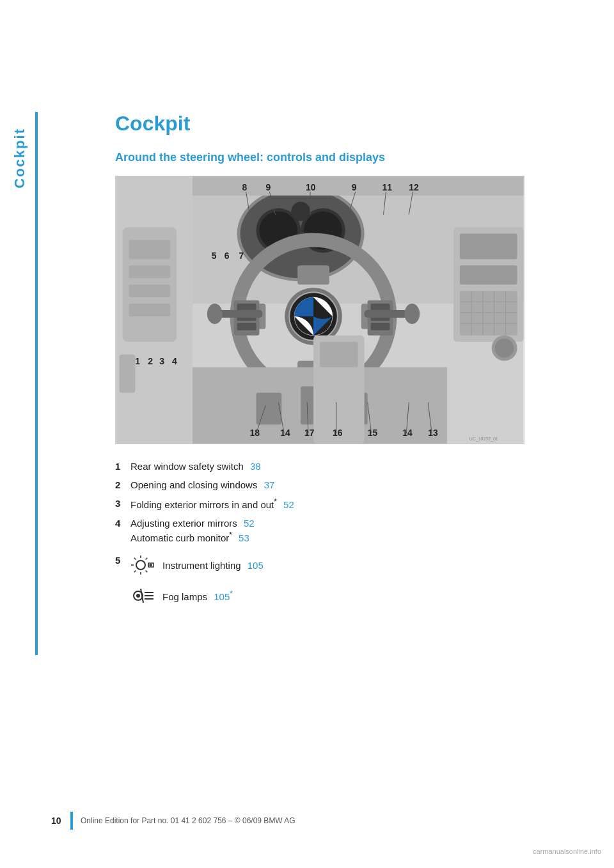  Describe the element at coordinates (61, 821) in the screenshot. I see `page-number: 10` at that location.